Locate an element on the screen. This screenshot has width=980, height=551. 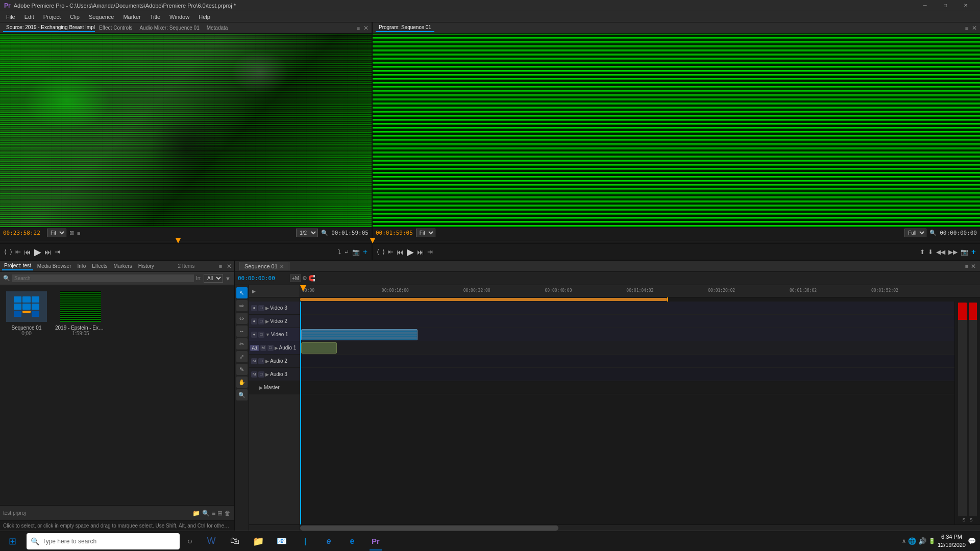
menu-clip: Clip is located at coordinates (75, 17).